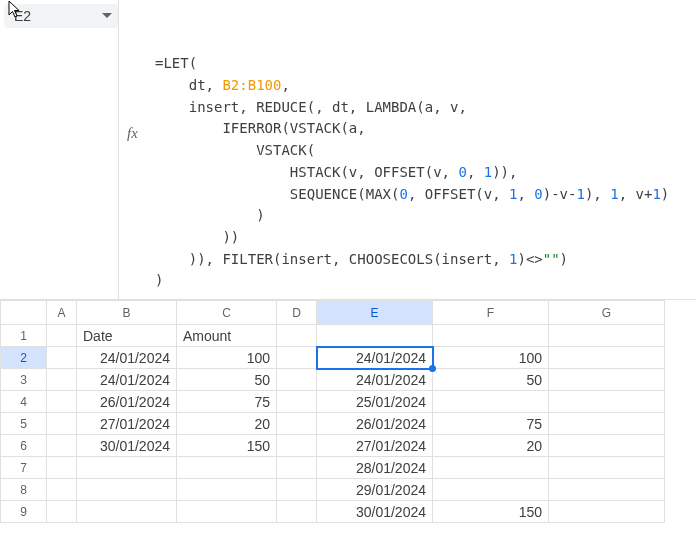 The image size is (696, 548). Describe the element at coordinates (132, 134) in the screenshot. I see `fx-icon: fx` at that location.